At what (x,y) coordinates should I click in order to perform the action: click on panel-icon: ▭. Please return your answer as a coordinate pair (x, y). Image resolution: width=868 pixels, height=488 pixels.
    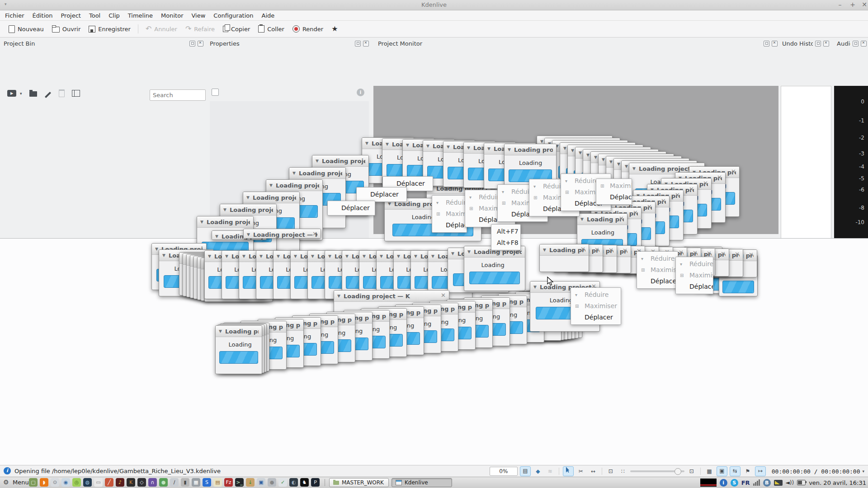
    Looking at the image, I should click on (99, 483).